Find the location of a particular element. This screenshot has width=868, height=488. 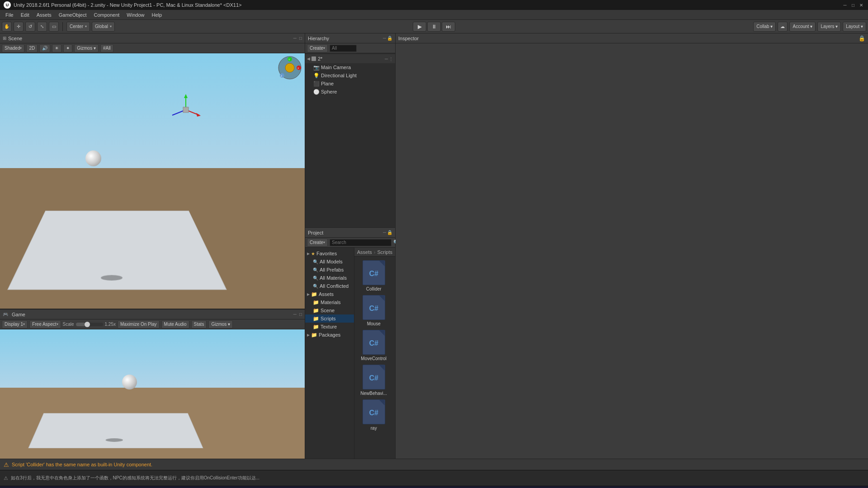

scene-row-minimize: ─ is located at coordinates (386, 59).